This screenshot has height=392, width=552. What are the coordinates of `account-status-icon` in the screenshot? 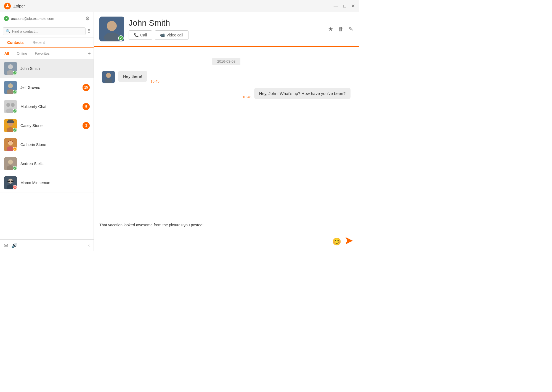 It's located at (6, 18).